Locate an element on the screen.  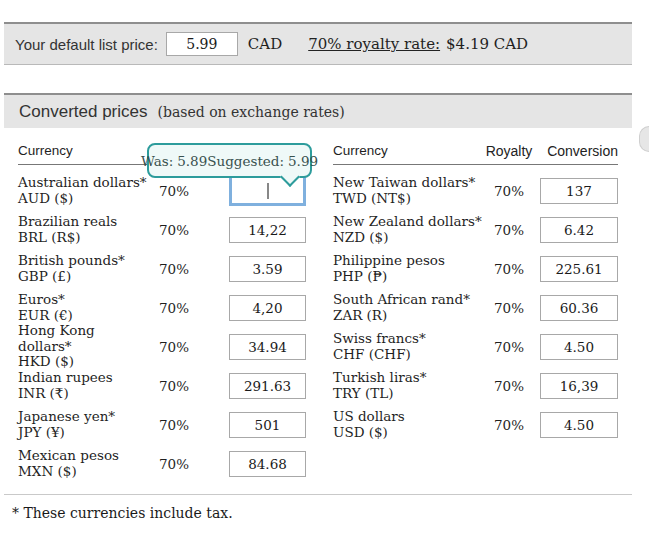
currency-row-usd: US dollarsUSD ($) 70% is located at coordinates (476, 424).